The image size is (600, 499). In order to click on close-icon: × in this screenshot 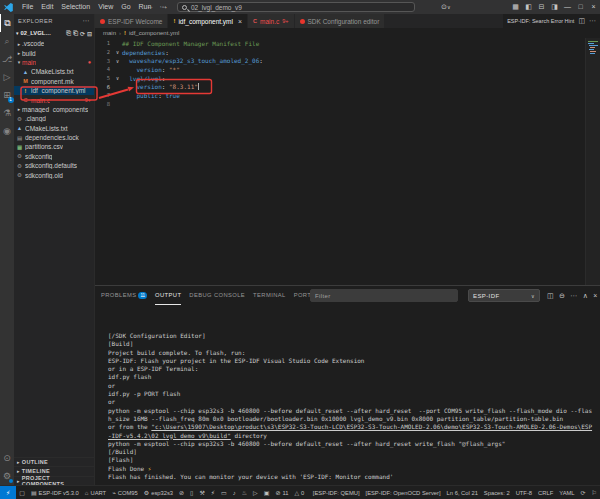, I will do `click(240, 22)`.